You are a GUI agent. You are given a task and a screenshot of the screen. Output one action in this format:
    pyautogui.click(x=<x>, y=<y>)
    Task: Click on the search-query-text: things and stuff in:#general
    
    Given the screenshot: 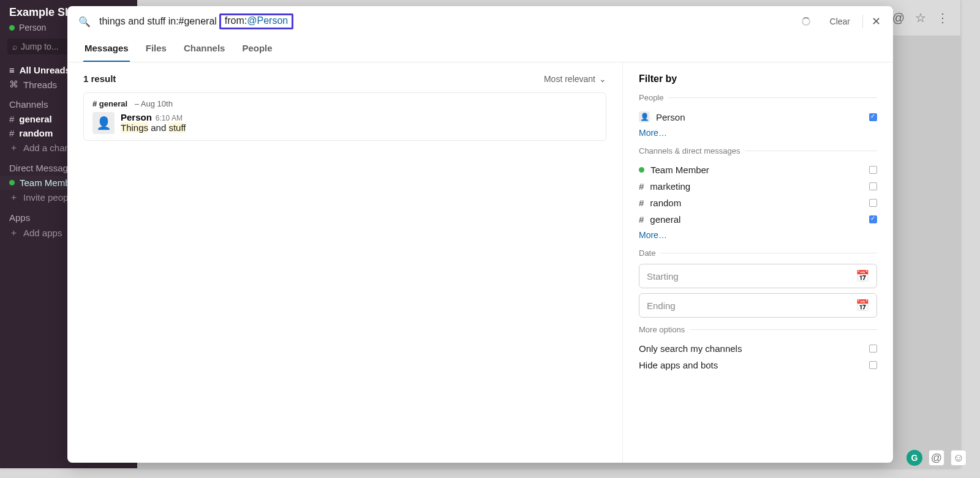 What is the action you would take?
    pyautogui.click(x=158, y=21)
    